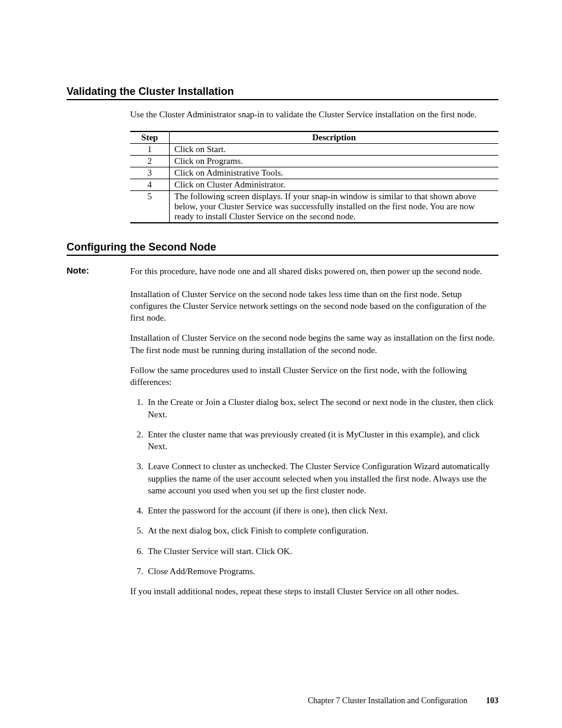  Describe the element at coordinates (315, 207) in the screenshot. I see `table-row: 5 The following screen displays. If your…` at that location.